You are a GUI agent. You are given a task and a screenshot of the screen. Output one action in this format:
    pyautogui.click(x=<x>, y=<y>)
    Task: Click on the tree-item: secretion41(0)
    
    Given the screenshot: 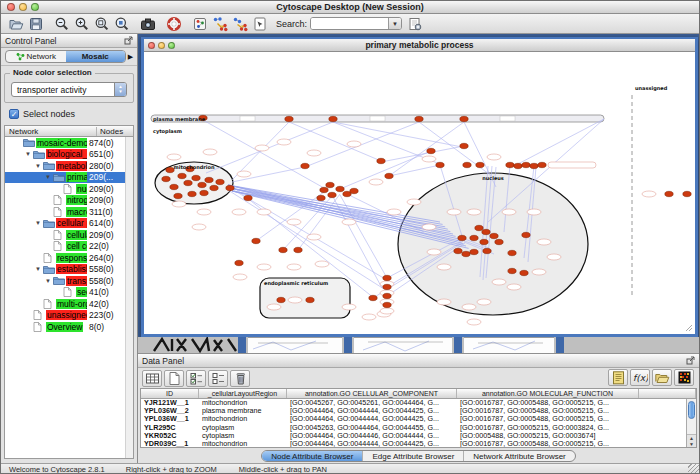 What is the action you would take?
    pyautogui.click(x=69, y=293)
    